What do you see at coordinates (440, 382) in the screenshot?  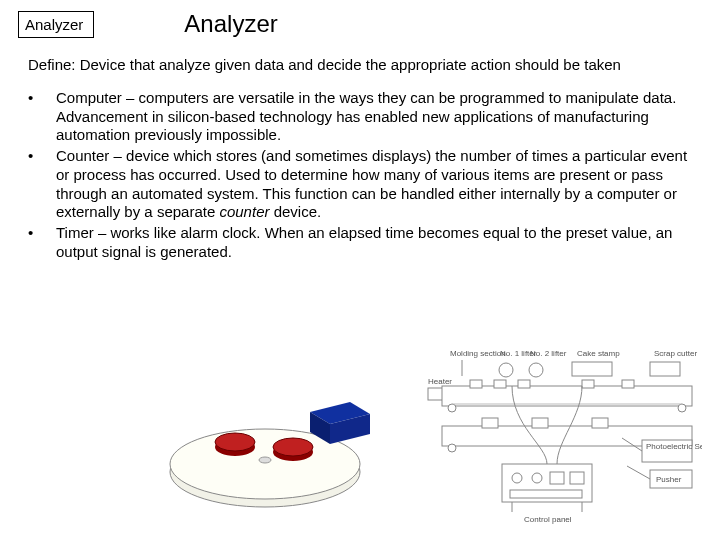 I see `label-heater: Heater` at bounding box center [440, 382].